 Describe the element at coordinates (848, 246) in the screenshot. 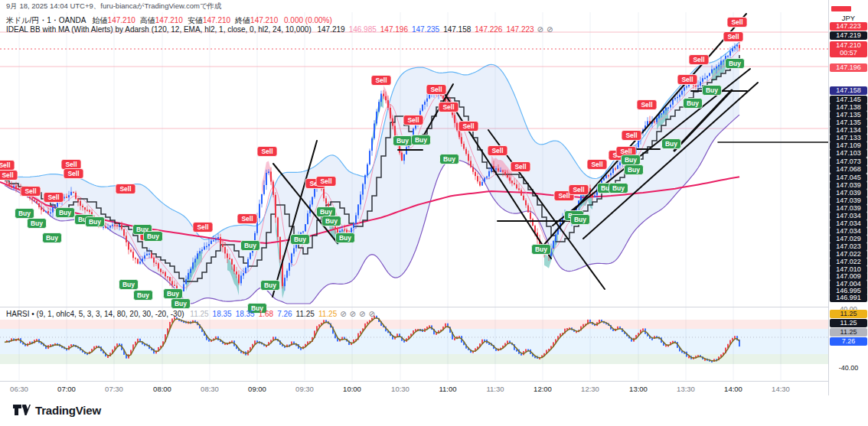

I see `price-axis-label: 147.023` at that location.